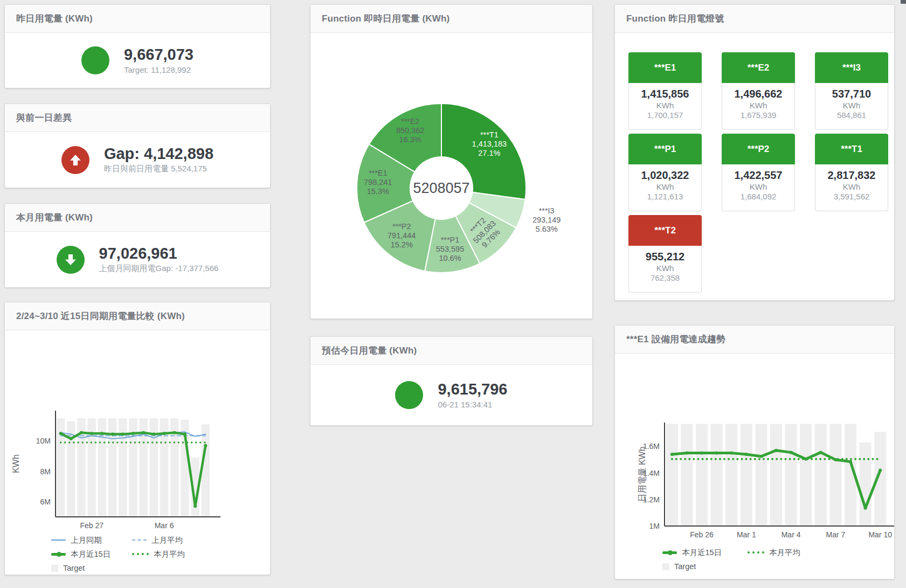 Image resolution: width=906 pixels, height=588 pixels. Describe the element at coordinates (676, 340) in the screenshot. I see `panel-title: ***E1 設備用電達成趨勢` at that location.